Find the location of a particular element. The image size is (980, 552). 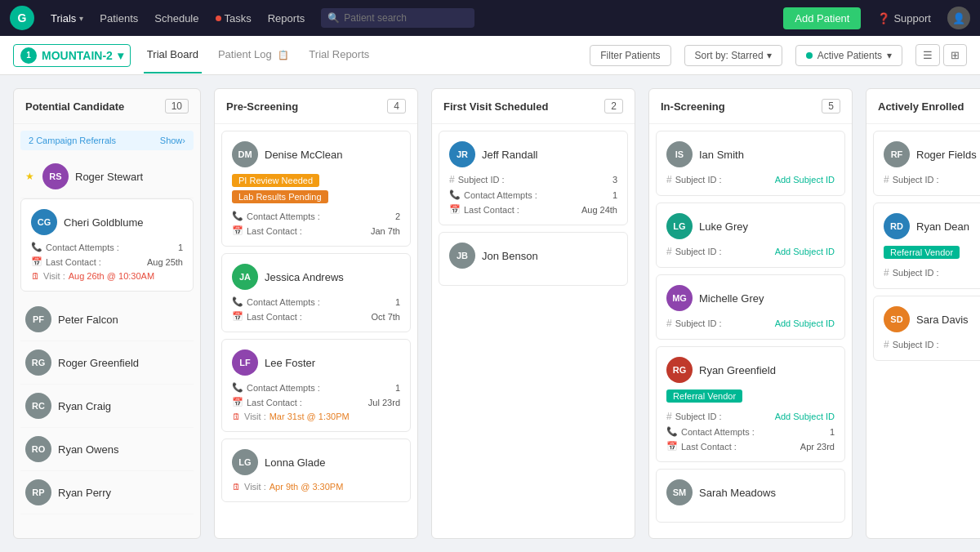

patient-name: Roger Greenfield is located at coordinates (98, 363).